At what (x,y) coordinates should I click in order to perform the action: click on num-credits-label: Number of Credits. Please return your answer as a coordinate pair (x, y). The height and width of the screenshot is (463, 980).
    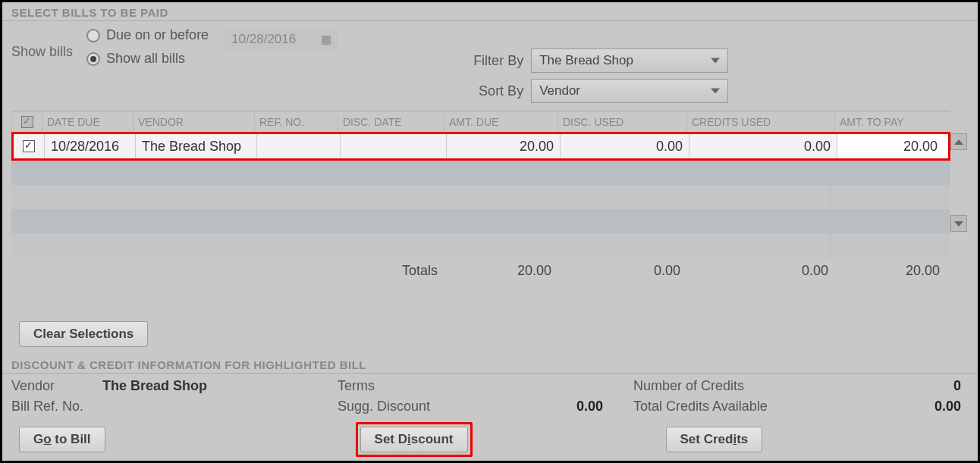
    Looking at the image, I should click on (717, 386).